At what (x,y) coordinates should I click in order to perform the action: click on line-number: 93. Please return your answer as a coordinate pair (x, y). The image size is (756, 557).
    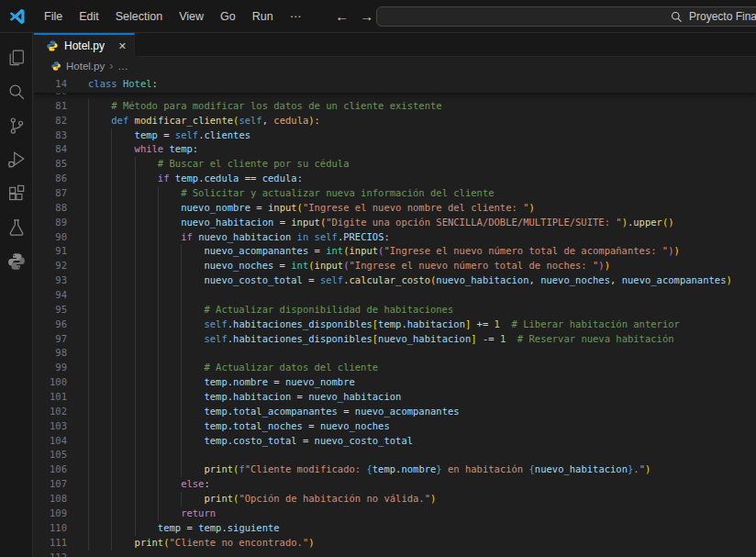
    Looking at the image, I should click on (50, 281).